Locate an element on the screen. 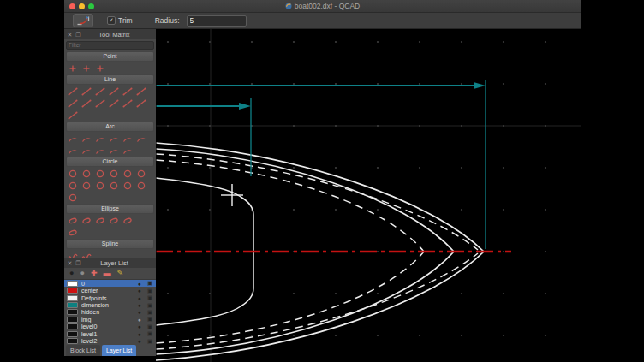  layer-row-level2: level2●▣ is located at coordinates (110, 341).